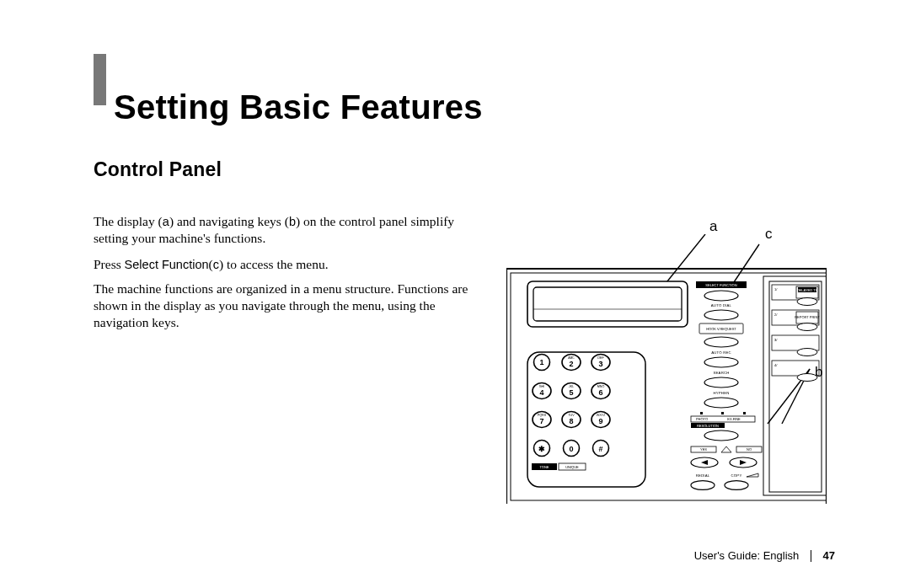 Image resolution: width=910 pixels, height=588 pixels. I want to click on svg-text: PQRS, so click(543, 415).